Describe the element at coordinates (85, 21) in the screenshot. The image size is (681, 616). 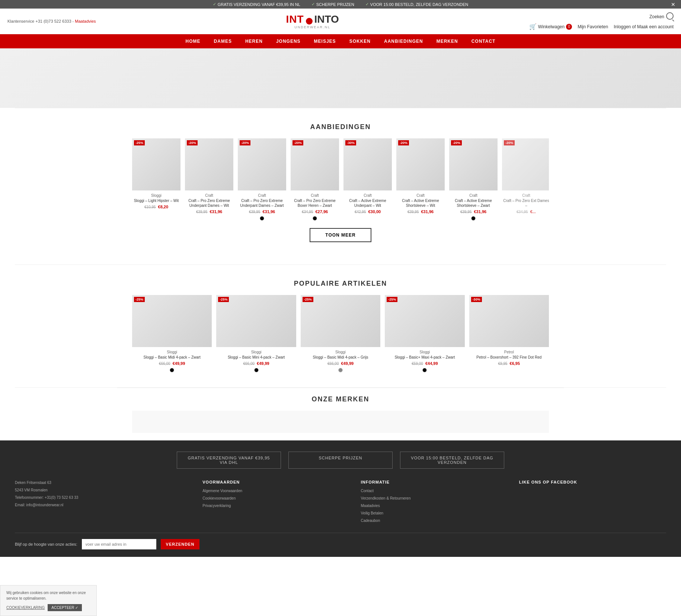
I see `maatadvies-link: Maatadvies` at that location.